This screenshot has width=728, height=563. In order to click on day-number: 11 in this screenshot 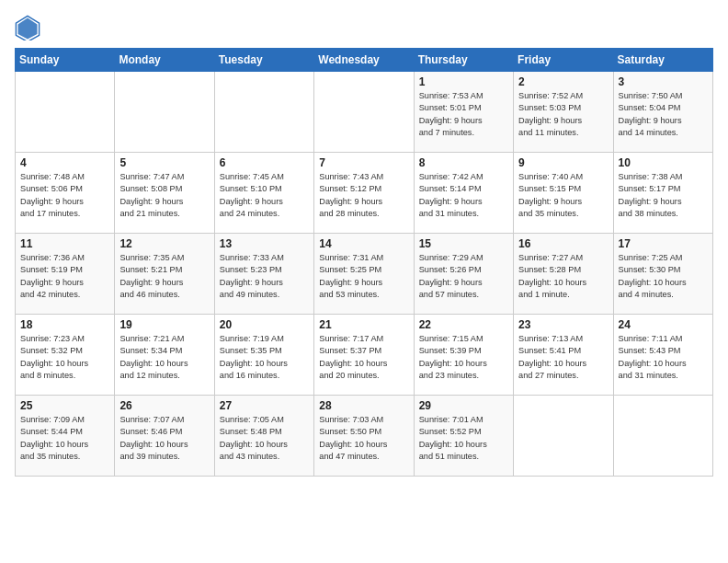, I will do `click(64, 244)`.